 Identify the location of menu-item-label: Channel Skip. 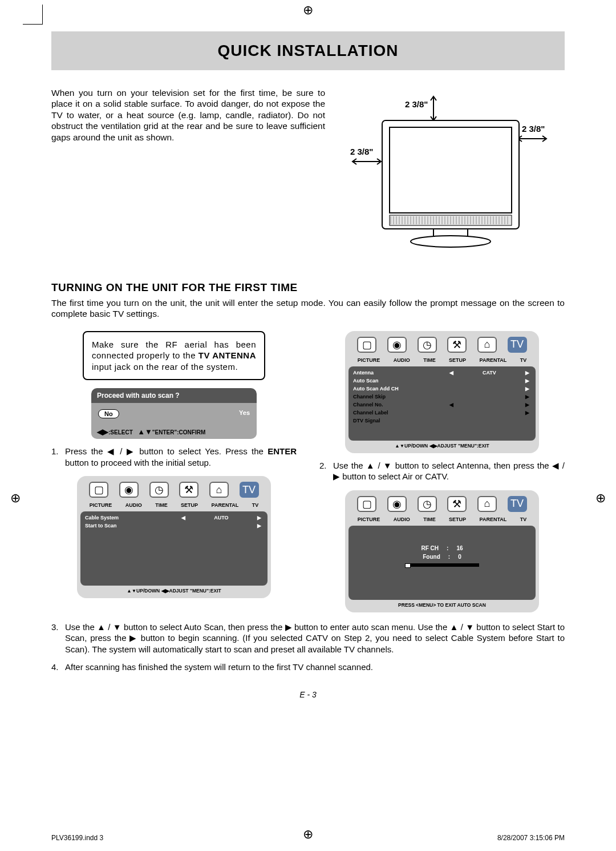
(400, 397).